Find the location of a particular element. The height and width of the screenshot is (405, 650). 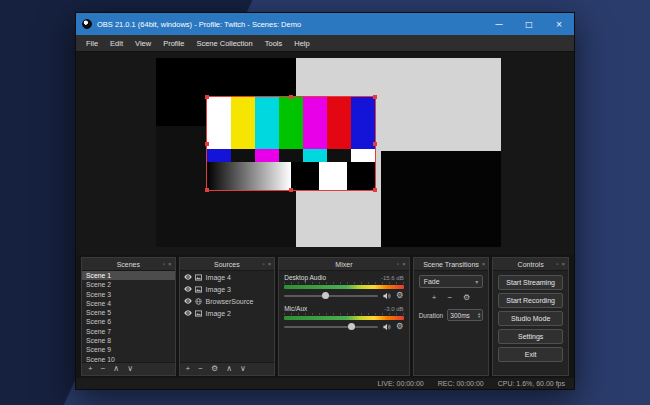

colorbars-mid-row is located at coordinates (291, 156).